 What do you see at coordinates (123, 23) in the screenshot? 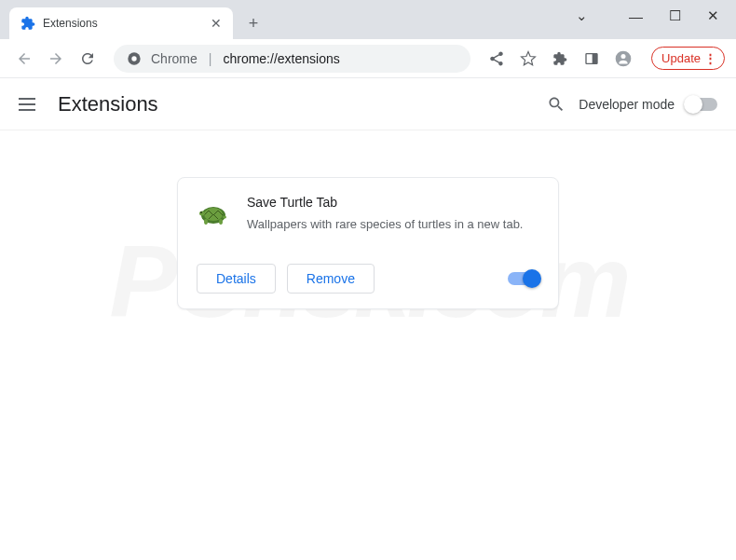
I see `tab-title: Extensions` at bounding box center [123, 23].